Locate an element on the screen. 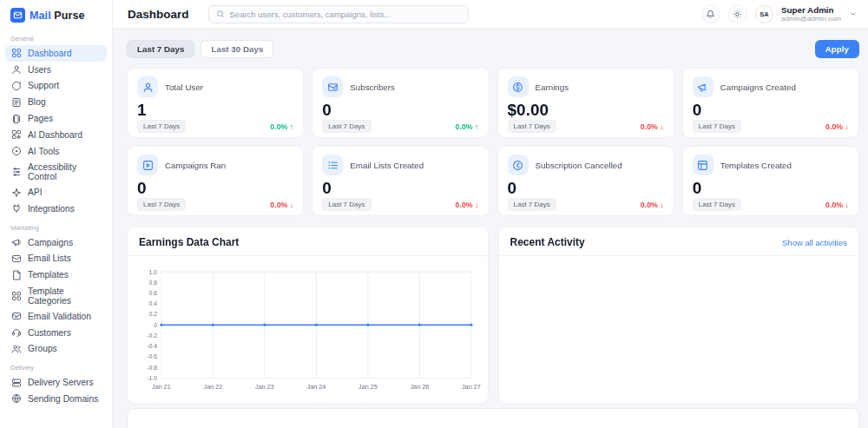 Image resolution: width=868 pixels, height=428 pixels. stat-value: 1 is located at coordinates (215, 110).